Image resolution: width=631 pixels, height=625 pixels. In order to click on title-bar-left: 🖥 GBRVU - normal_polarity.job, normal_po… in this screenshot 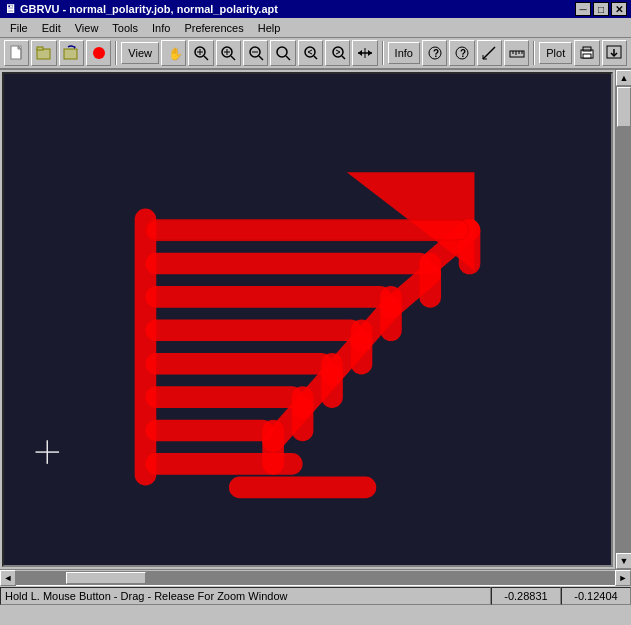, I will do `click(141, 9)`.